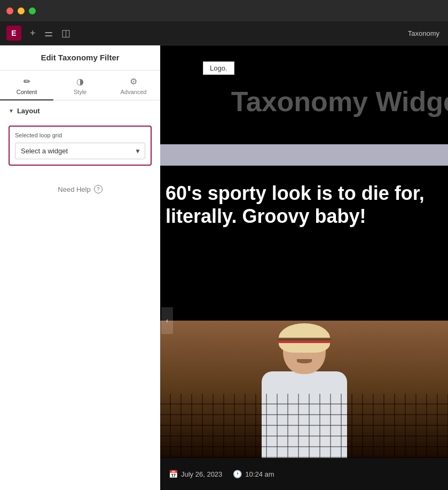  What do you see at coordinates (80, 81) in the screenshot?
I see `style-tab-icon: ◑` at bounding box center [80, 81].